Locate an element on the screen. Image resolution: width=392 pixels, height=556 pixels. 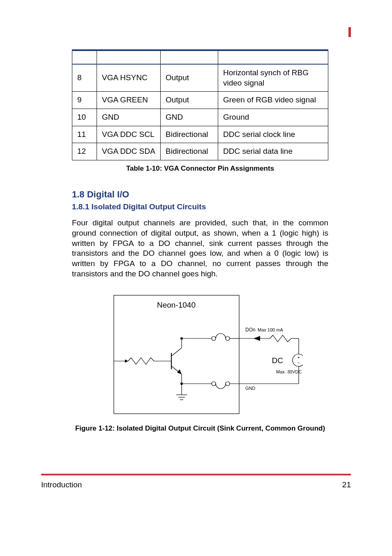
cell-desc: Horizontal synch of RBG video signal is located at coordinates (273, 78).